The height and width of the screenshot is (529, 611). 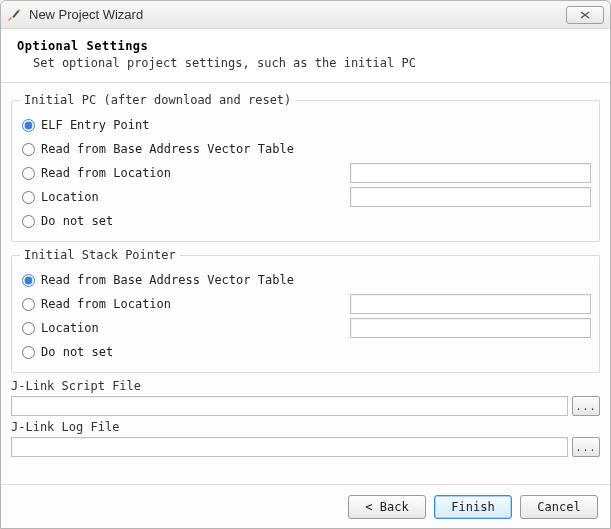 I want to click on radio-sp-none, so click(x=28, y=352).